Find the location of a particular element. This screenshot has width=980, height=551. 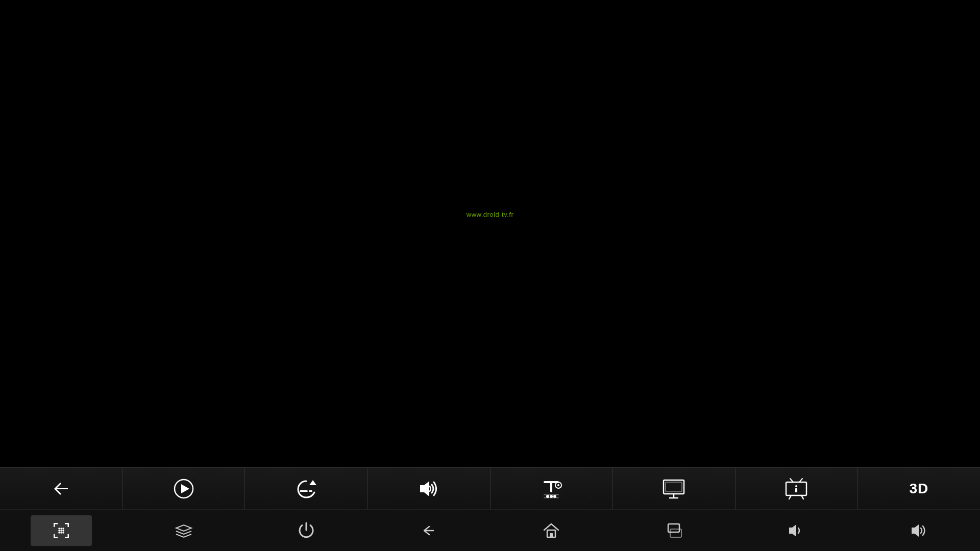

volume-down-icon is located at coordinates (796, 531).